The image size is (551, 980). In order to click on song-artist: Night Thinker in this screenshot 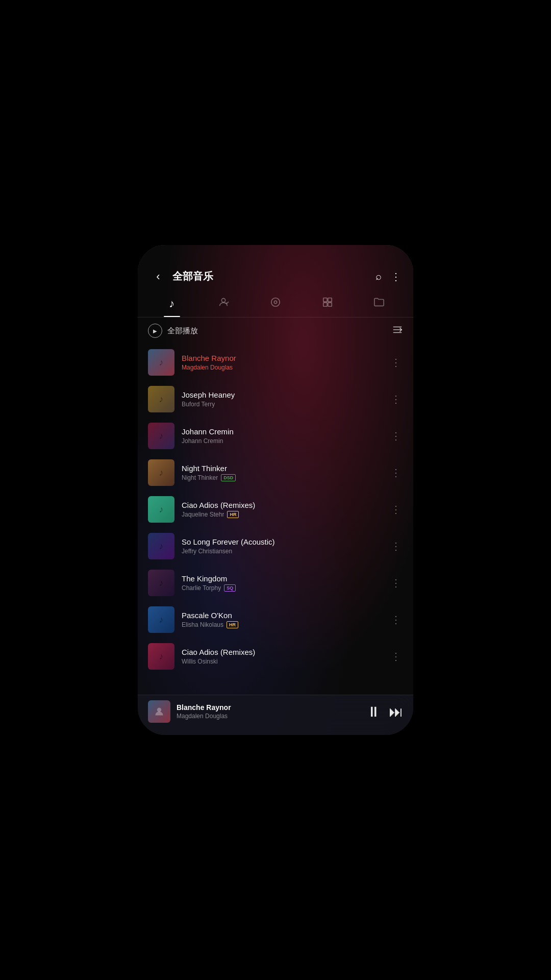, I will do `click(200, 478)`.